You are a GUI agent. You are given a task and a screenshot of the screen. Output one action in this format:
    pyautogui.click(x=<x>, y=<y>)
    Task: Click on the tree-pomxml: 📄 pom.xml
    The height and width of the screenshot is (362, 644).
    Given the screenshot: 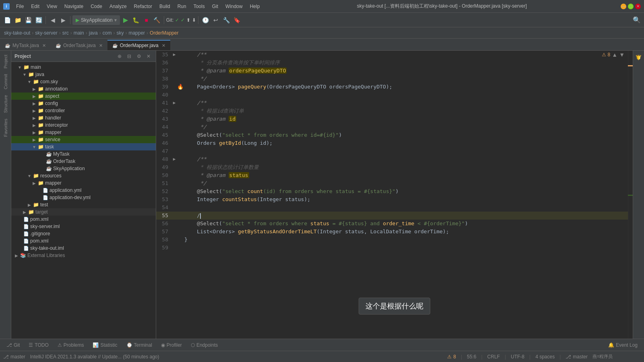 What is the action you would take?
    pyautogui.click(x=84, y=219)
    